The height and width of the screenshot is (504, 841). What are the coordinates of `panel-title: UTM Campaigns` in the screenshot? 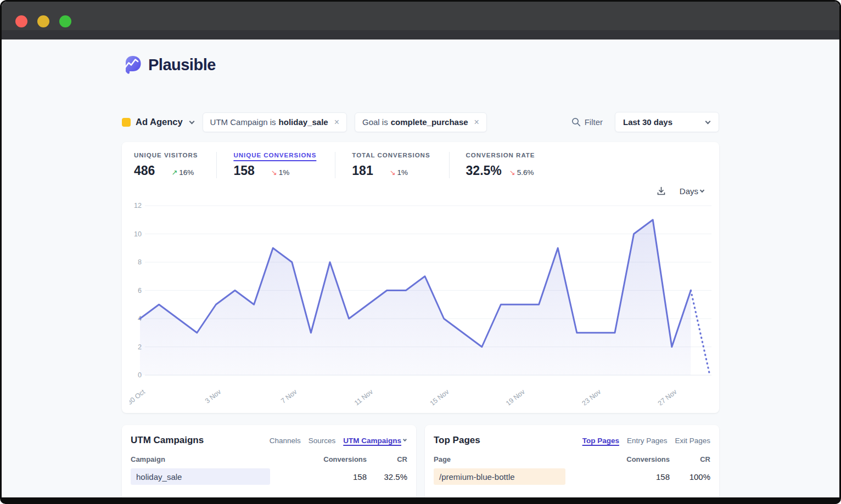 It's located at (167, 440).